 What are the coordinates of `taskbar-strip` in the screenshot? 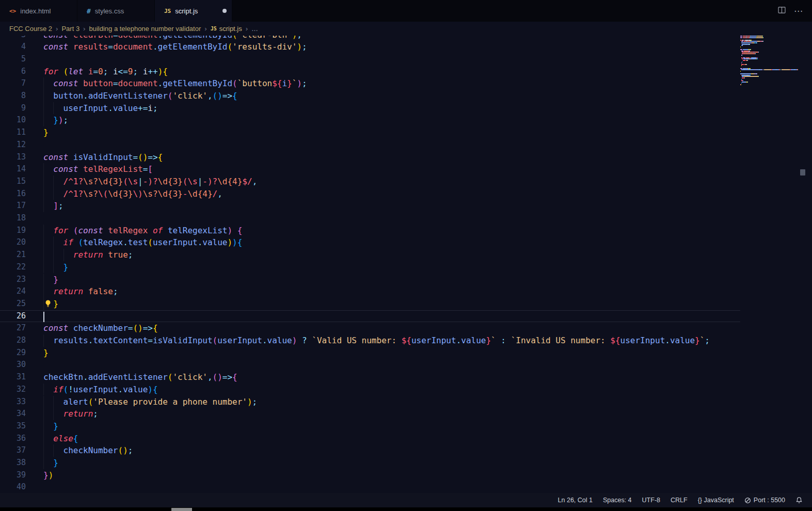 It's located at (406, 509).